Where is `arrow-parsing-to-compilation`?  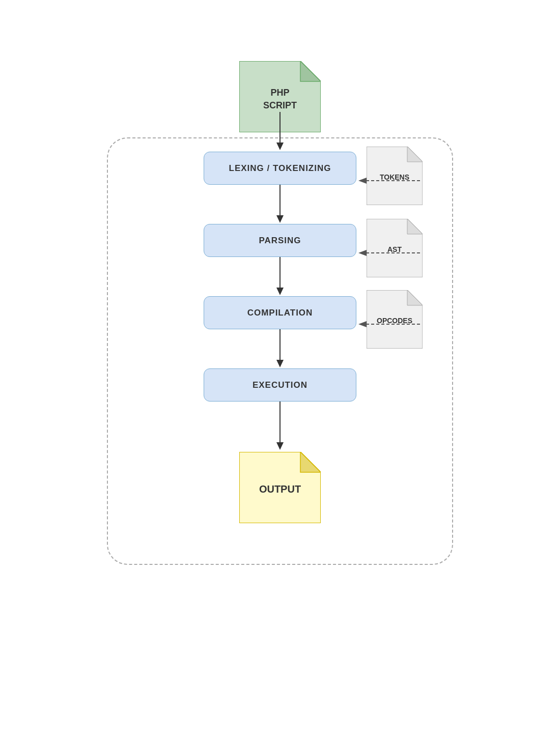
arrow-parsing-to-compilation is located at coordinates (280, 277).